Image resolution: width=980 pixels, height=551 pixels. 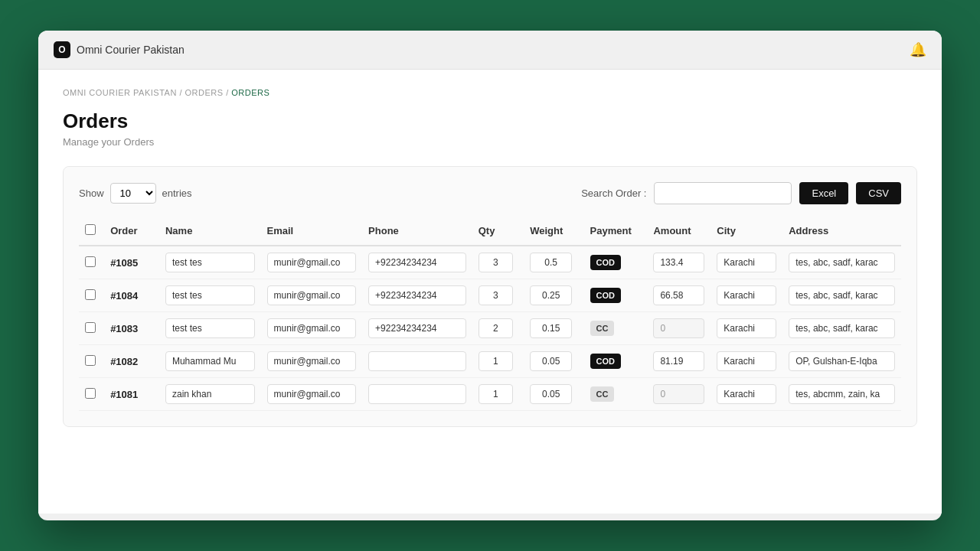 I want to click on row-order-id: #1082, so click(x=132, y=361).